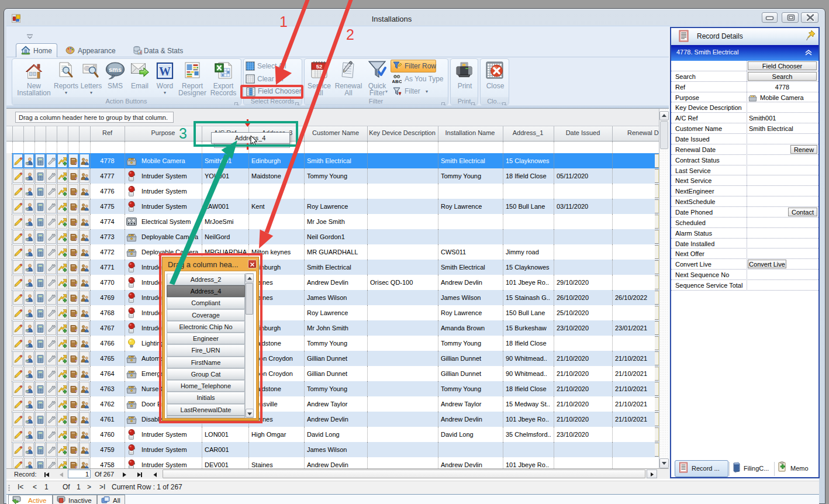 The image size is (829, 504). I want to click on svg-text: W, so click(165, 71).